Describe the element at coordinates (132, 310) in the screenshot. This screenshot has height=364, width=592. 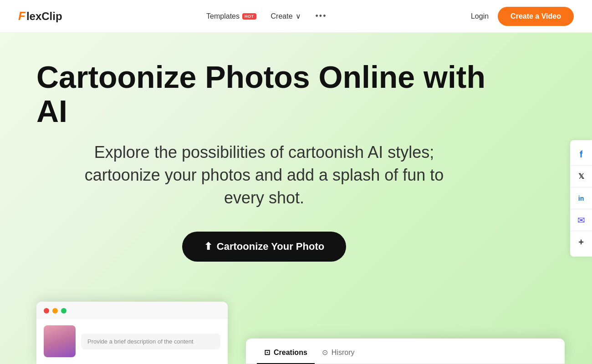
I see `window-titlebar` at that location.